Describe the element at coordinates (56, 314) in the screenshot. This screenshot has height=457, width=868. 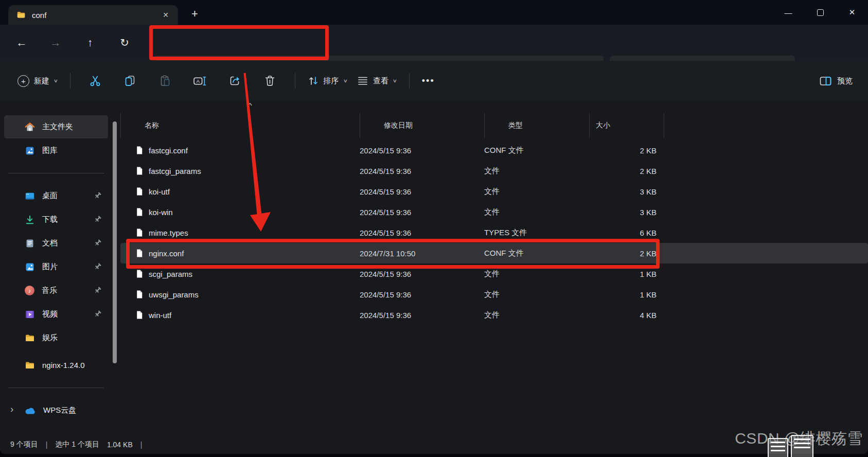
I see `sidebar-item-videos: 视频` at that location.